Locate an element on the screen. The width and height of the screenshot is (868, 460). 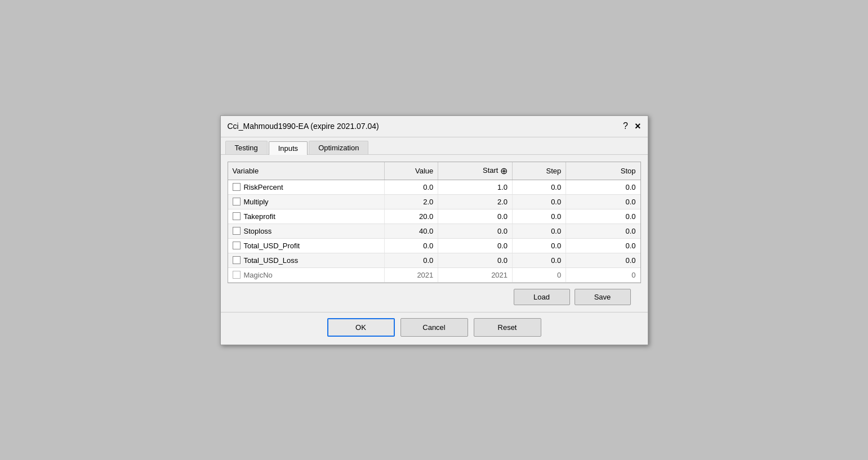
cell-variable: RiskPercent is located at coordinates (306, 187).